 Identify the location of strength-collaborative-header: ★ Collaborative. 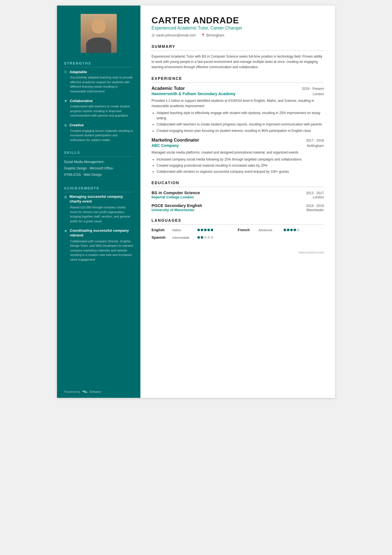
(99, 101).